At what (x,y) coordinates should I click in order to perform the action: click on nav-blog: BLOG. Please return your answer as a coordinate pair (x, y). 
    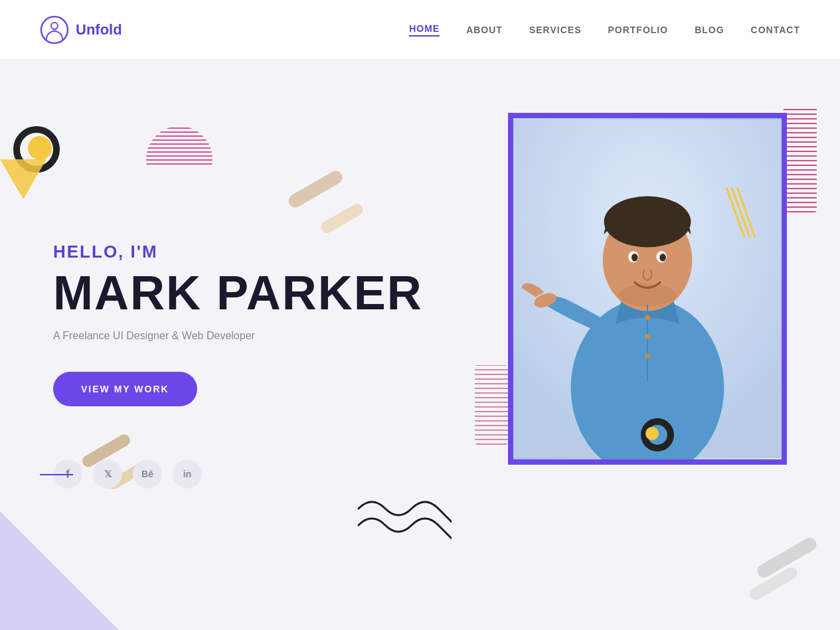
    Looking at the image, I should click on (709, 30).